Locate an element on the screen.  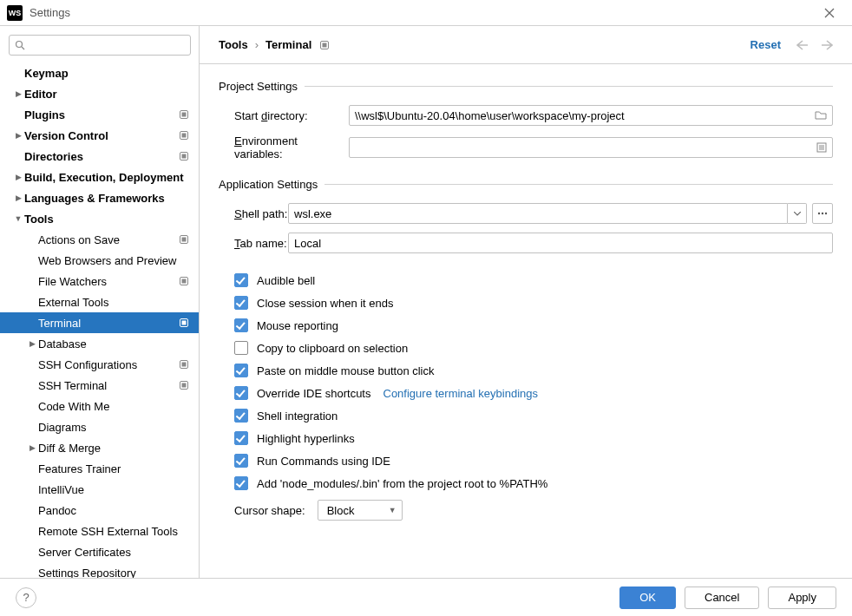
sidebar-item-actions-on-save: Actions on Save is located at coordinates (99, 239).